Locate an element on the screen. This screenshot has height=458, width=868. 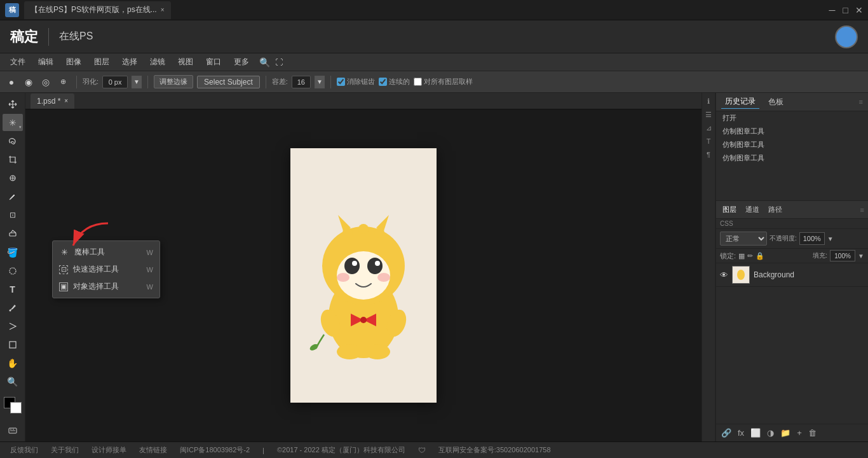
new-fill-layer-btn: ◑ is located at coordinates (770, 433).